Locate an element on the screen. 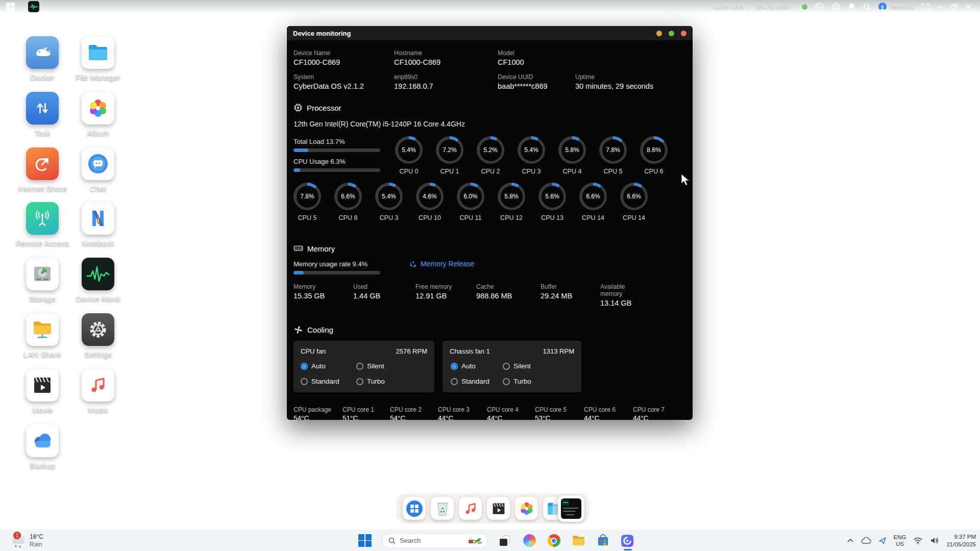 The width and height of the screenshot is (980, 551). memory-total-cell: Memory15.35 GB is located at coordinates (309, 292).